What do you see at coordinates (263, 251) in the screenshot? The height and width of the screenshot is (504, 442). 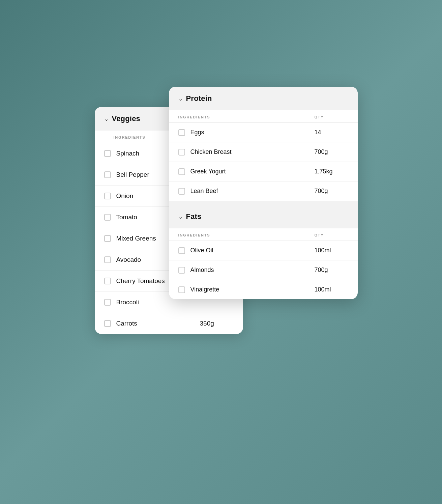 I see `list-item: Olive Oil 100ml` at bounding box center [263, 251].